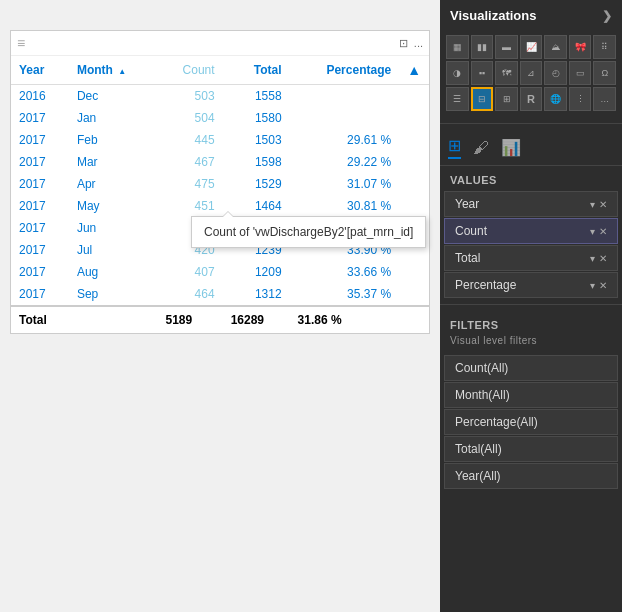 The height and width of the screenshot is (612, 622). Describe the element at coordinates (603, 258) in the screenshot. I see `field-total-close-icon: ✕` at that location.